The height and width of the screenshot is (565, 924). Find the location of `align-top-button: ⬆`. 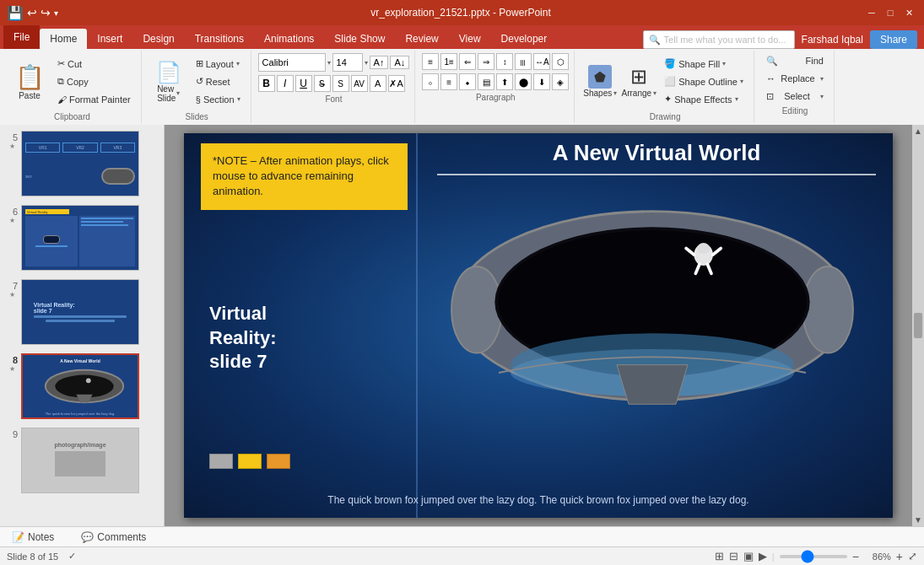

align-top-button: ⬆ is located at coordinates (505, 82).